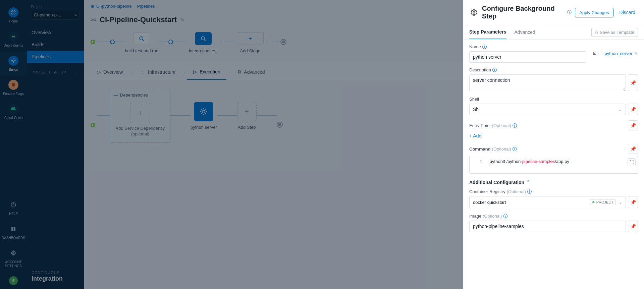  Describe the element at coordinates (13, 214) in the screenshot. I see `nav-help-label: HELP` at that location.